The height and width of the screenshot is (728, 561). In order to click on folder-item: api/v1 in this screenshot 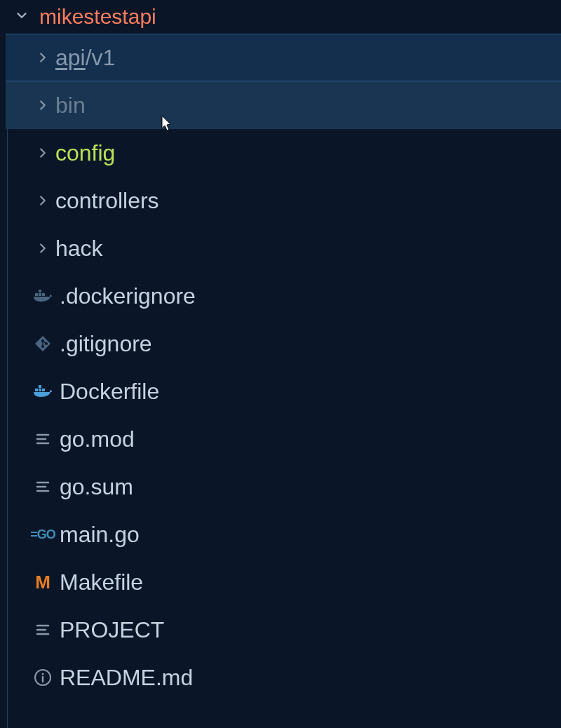, I will do `click(283, 58)`.